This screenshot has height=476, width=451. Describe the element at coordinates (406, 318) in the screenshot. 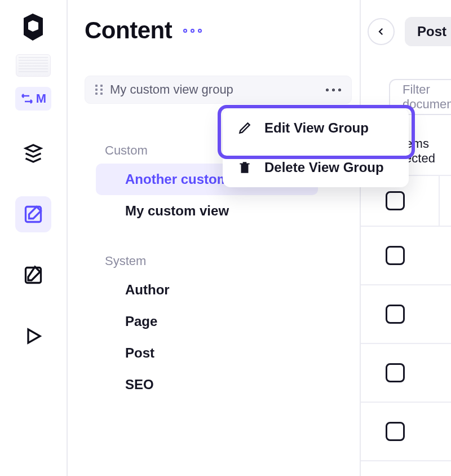

I see `document-table` at that location.